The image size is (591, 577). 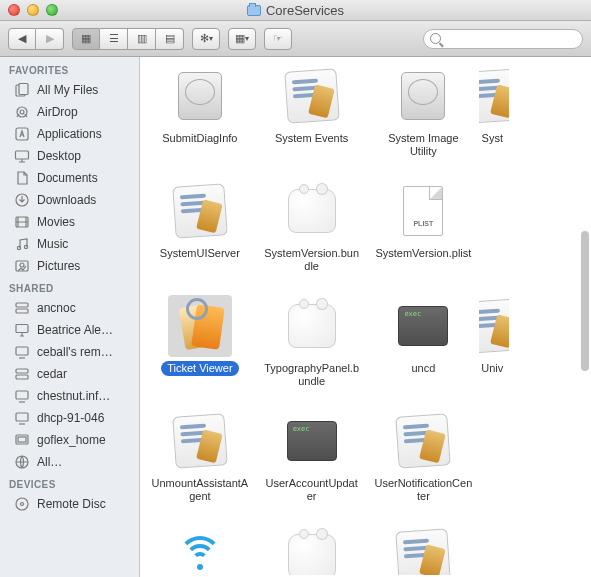 What do you see at coordinates (312, 490) in the screenshot?
I see `file-label: UserAccountUpdater` at bounding box center [312, 490].